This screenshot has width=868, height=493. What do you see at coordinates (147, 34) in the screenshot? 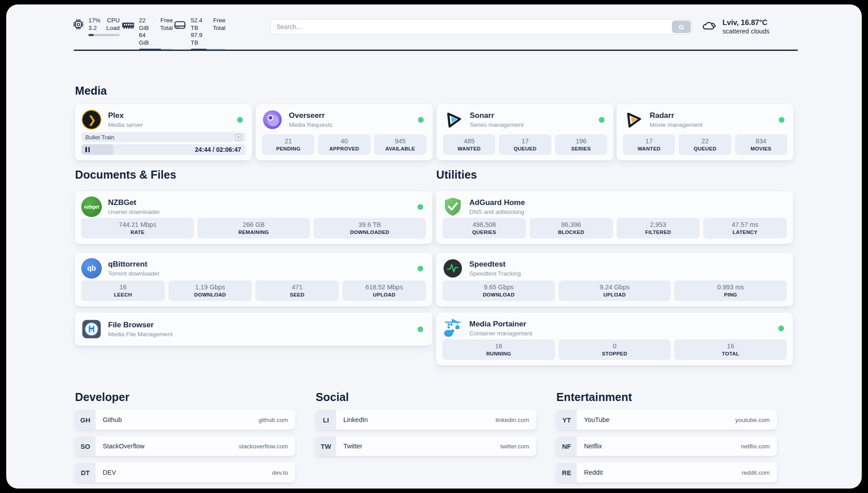
I see `memory-stat: 22 GiB64 GiB FreeTotal` at bounding box center [147, 34].